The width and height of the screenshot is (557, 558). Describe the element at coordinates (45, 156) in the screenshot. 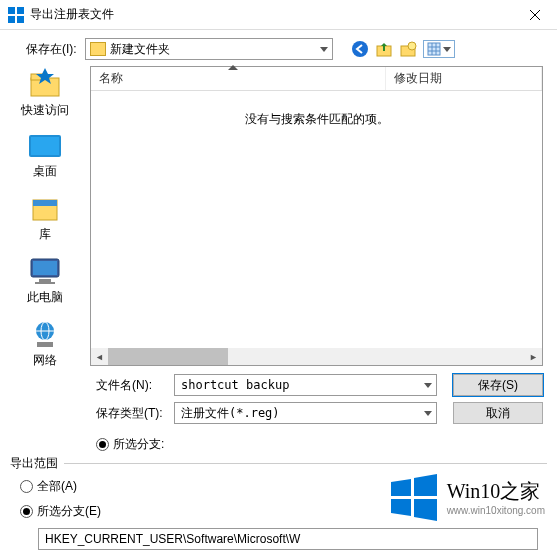

I see `sidebar-item-desktop: 桌面` at that location.